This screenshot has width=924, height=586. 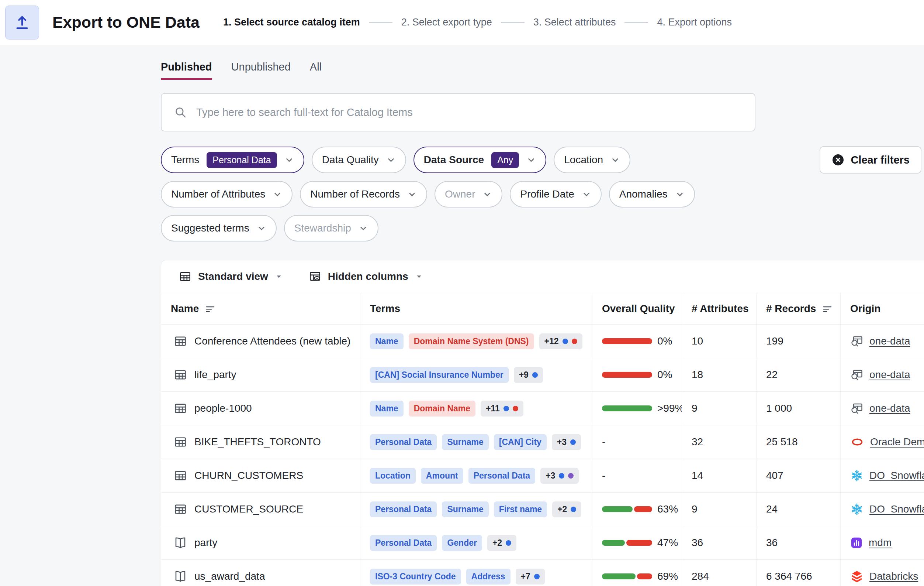 I want to click on filter-profile-date: Profile Date, so click(x=556, y=194).